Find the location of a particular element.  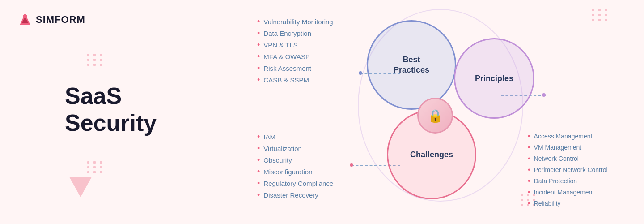

list-item: Disaster Recovery is located at coordinates (295, 195).